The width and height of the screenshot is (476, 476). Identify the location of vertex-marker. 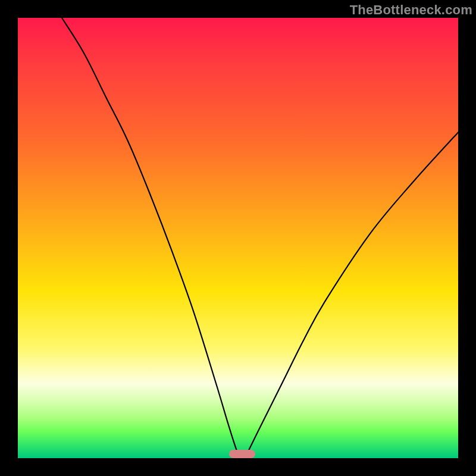
(242, 454).